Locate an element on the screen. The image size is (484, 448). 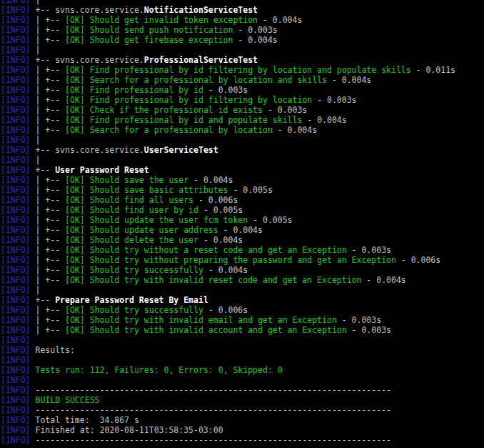
log-text-success: [OK] Find professional by id filtering b… is located at coordinates (238, 70).